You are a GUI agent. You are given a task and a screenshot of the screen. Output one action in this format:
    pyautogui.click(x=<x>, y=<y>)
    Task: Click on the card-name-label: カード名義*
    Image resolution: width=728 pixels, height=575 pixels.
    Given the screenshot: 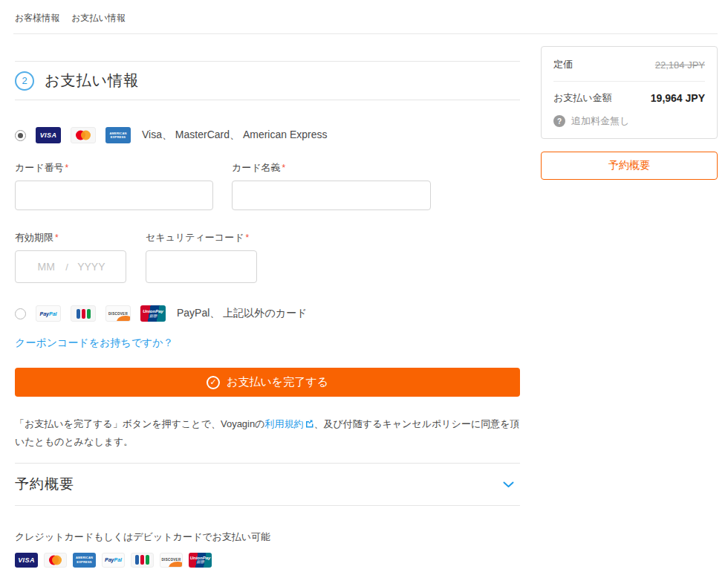 What is the action you would take?
    pyautogui.click(x=331, y=168)
    